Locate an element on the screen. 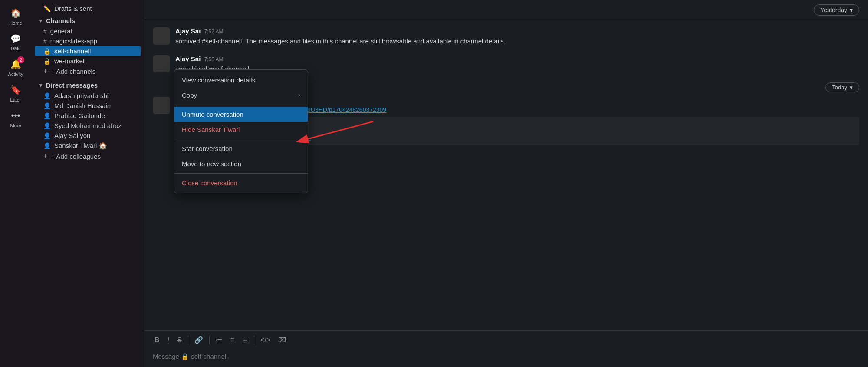  channels-header: ▼ Channels is located at coordinates (88, 21).